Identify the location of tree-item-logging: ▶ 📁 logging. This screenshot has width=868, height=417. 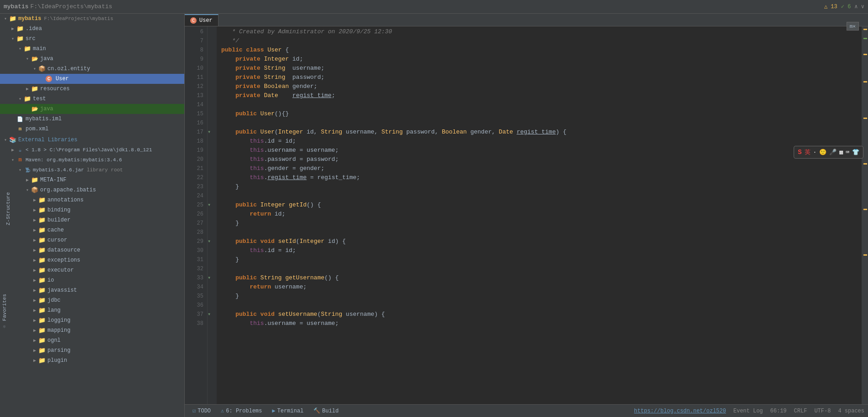
(92, 320).